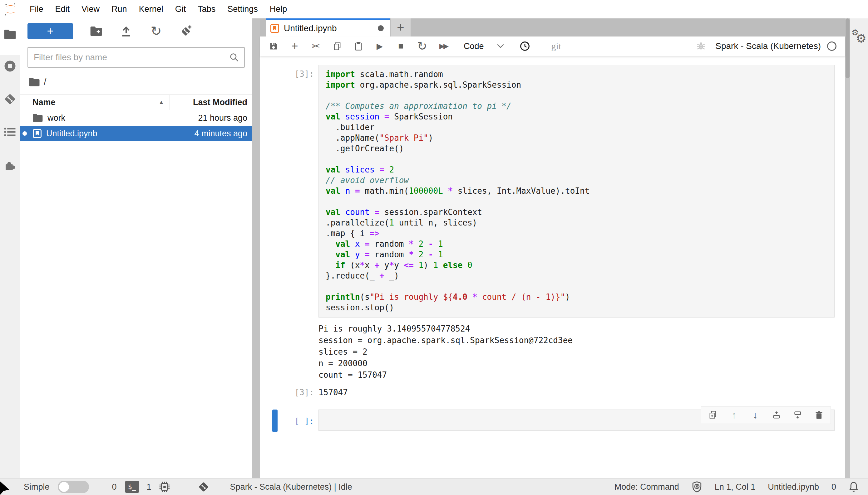 This screenshot has width=868, height=495. What do you see at coordinates (381, 28) in the screenshot?
I see `unsaved-changes-dot` at bounding box center [381, 28].